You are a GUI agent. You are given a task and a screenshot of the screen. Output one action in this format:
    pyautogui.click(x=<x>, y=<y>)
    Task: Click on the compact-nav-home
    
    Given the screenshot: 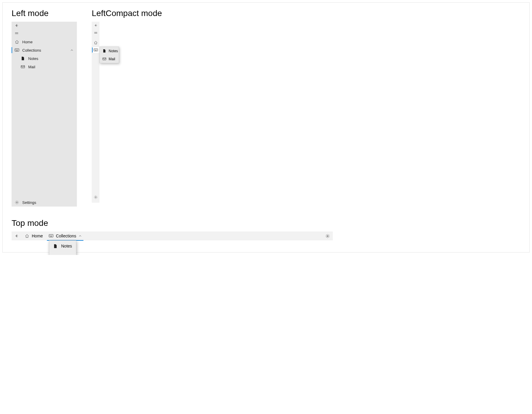 What is the action you would take?
    pyautogui.click(x=96, y=43)
    